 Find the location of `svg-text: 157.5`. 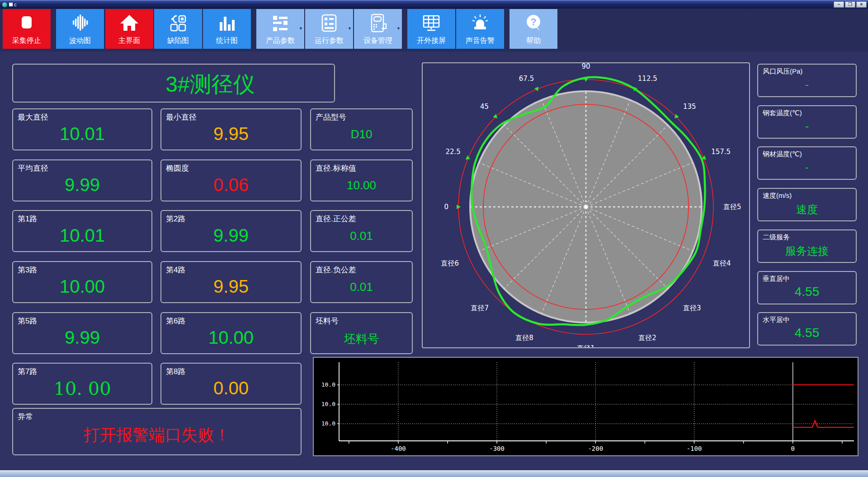

svg-text: 157.5 is located at coordinates (721, 152).